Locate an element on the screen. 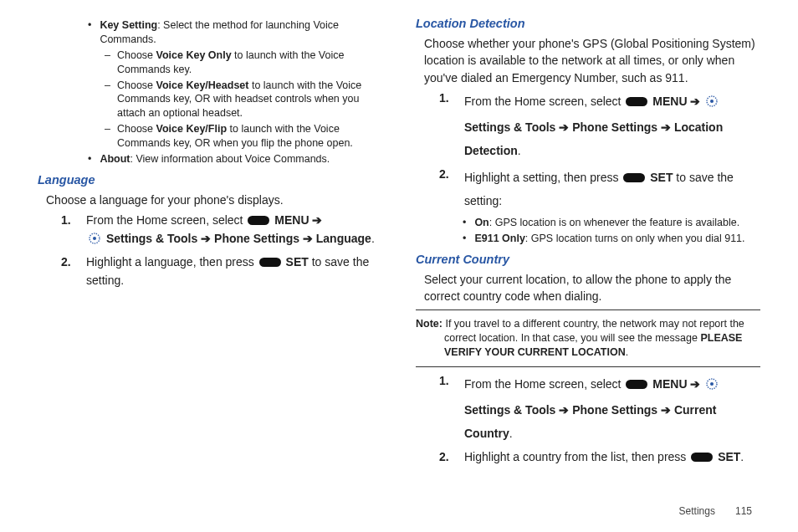 The height and width of the screenshot is (532, 798). dash-voice-key-flip: – Choose Voice Key/Flip to launch with t… is located at coordinates (243, 136).